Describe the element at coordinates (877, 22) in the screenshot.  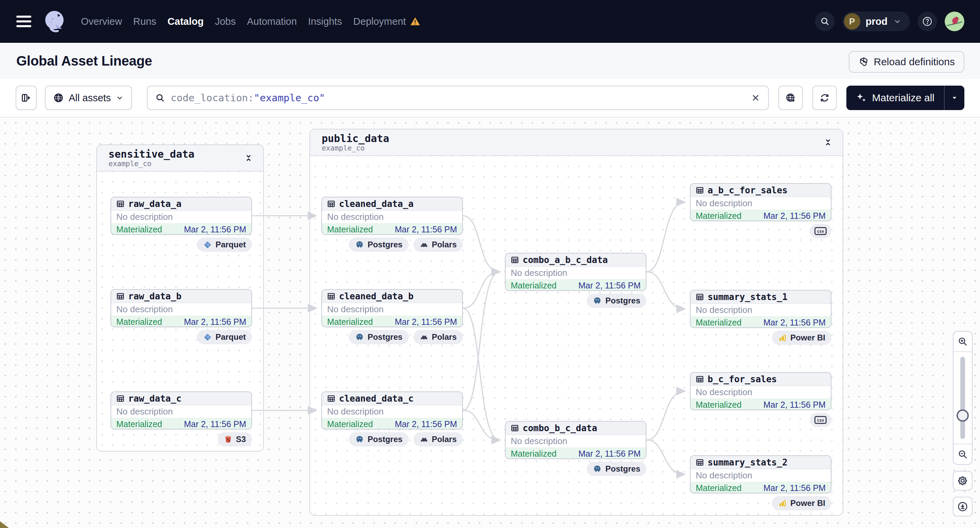
I see `env-name: prod` at that location.